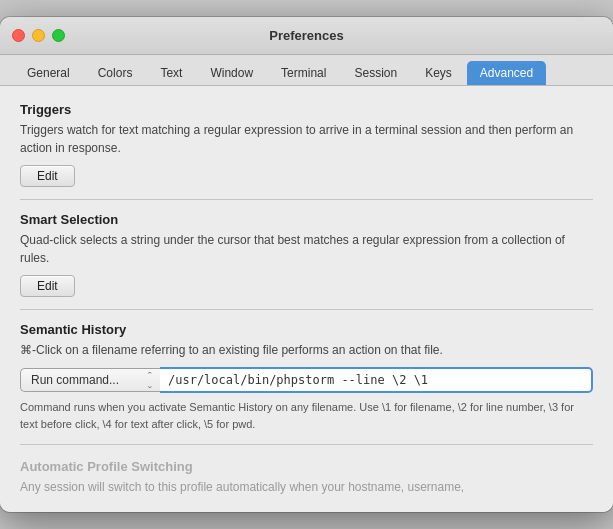 The width and height of the screenshot is (613, 529). I want to click on smart-selection-title: Smart Selection, so click(306, 220).